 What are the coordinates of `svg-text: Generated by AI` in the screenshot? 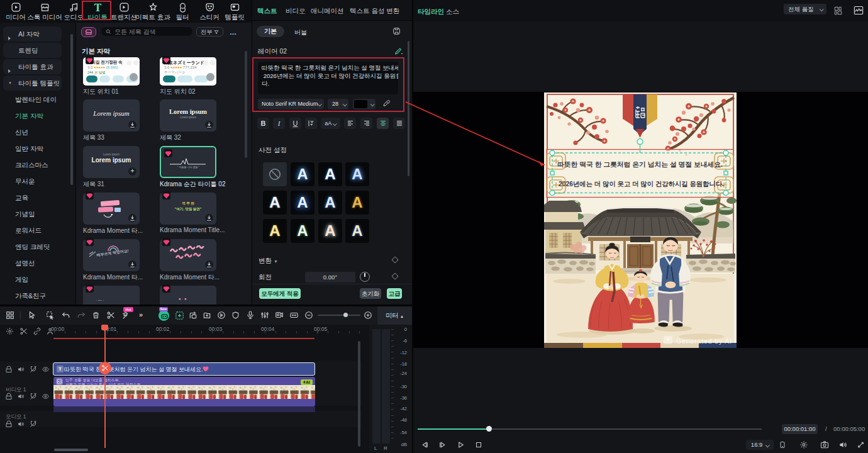 It's located at (704, 341).